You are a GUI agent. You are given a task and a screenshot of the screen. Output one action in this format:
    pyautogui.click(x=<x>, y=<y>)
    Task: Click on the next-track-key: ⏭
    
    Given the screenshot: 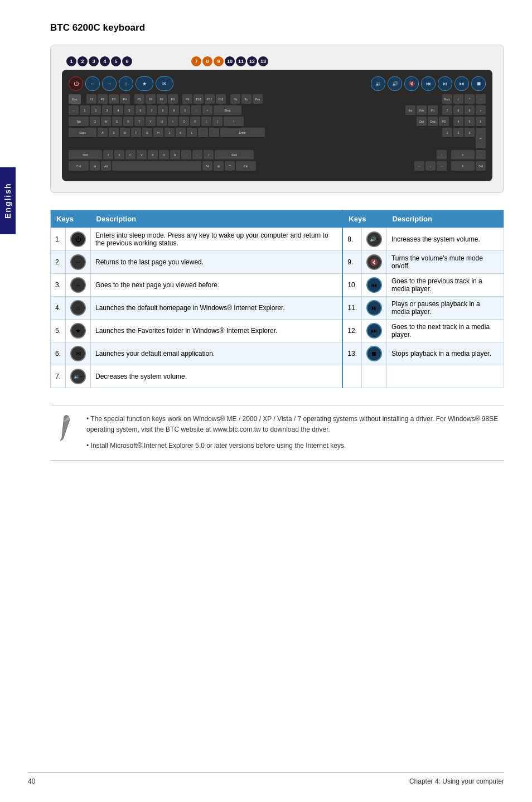 What is the action you would take?
    pyautogui.click(x=462, y=84)
    